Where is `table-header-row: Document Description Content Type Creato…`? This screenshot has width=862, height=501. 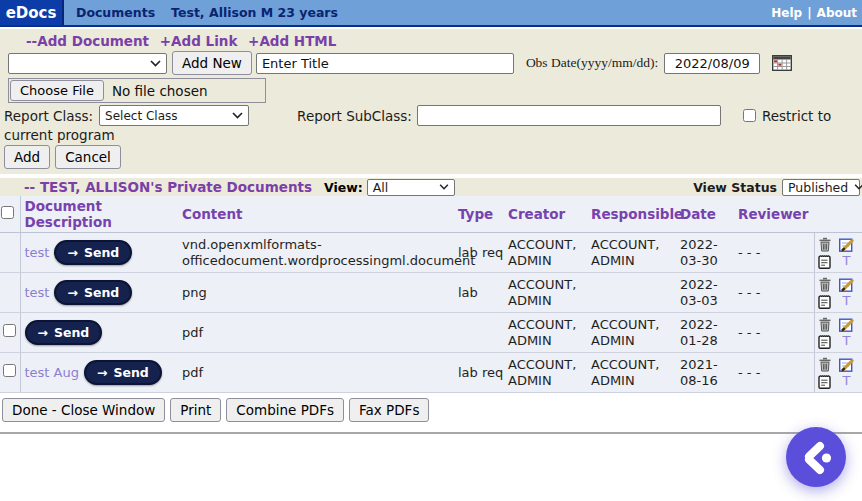
table-header-row: Document Description Content Type Creato… is located at coordinates (431, 214).